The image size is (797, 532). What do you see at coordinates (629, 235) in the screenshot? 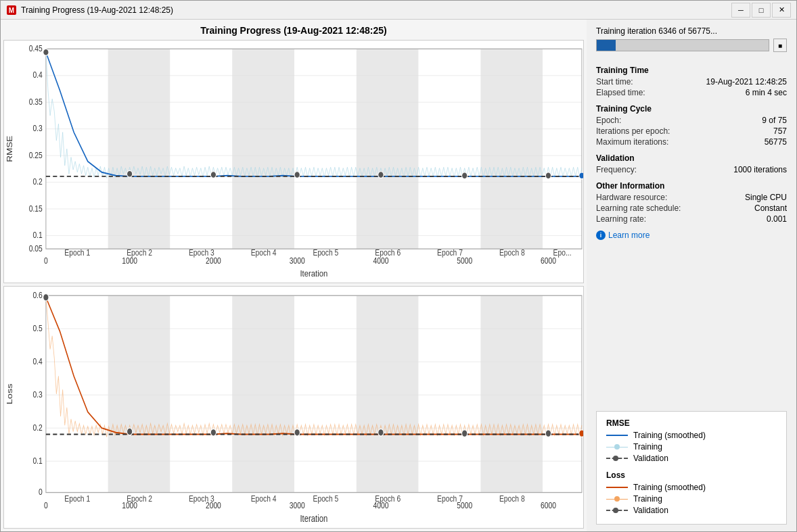
I see `learn-more-text: Learn more` at bounding box center [629, 235].